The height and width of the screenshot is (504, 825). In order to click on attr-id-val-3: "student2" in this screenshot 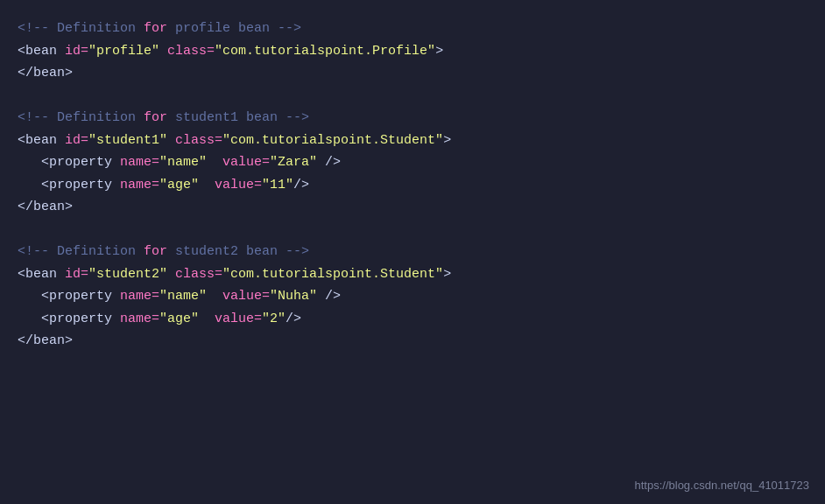, I will do `click(128, 275)`.